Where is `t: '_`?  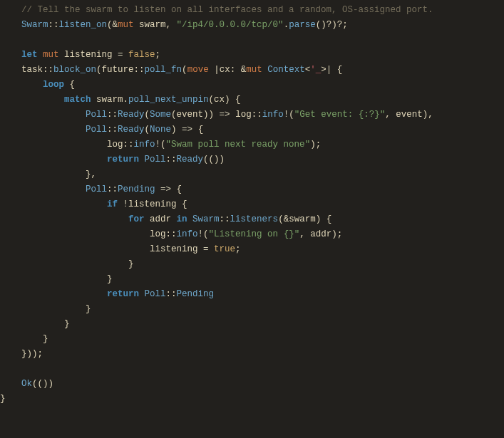
t: '_ is located at coordinates (315, 70).